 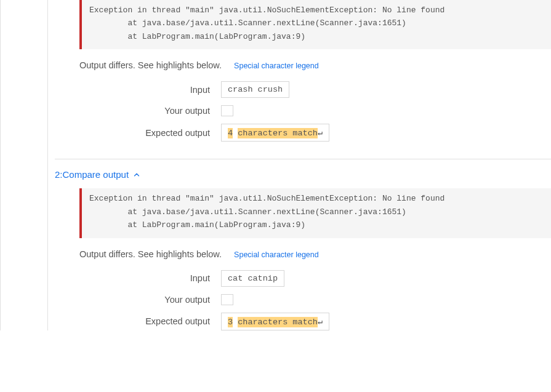 I want to click on test-section-title: 2:Compare output, so click(x=92, y=175).